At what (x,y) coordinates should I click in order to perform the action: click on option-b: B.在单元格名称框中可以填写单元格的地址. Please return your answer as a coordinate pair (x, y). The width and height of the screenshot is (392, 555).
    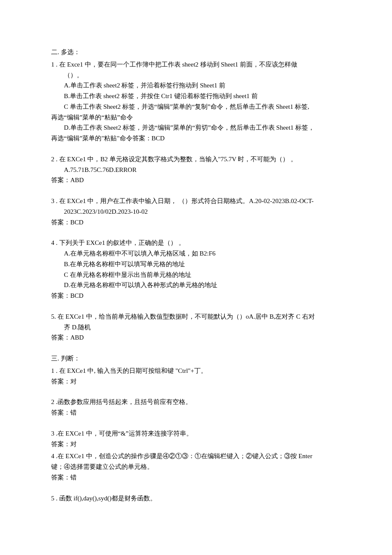
    Looking at the image, I should click on (196, 264).